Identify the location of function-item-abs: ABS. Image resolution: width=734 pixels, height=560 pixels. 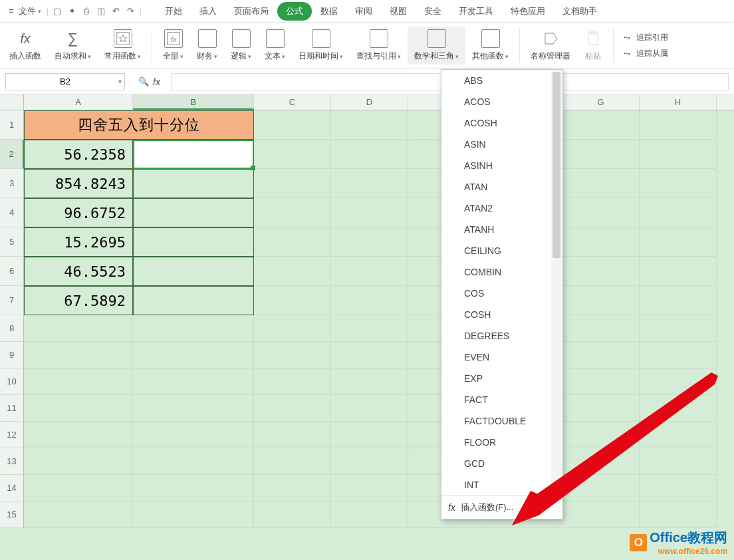
(502, 80).